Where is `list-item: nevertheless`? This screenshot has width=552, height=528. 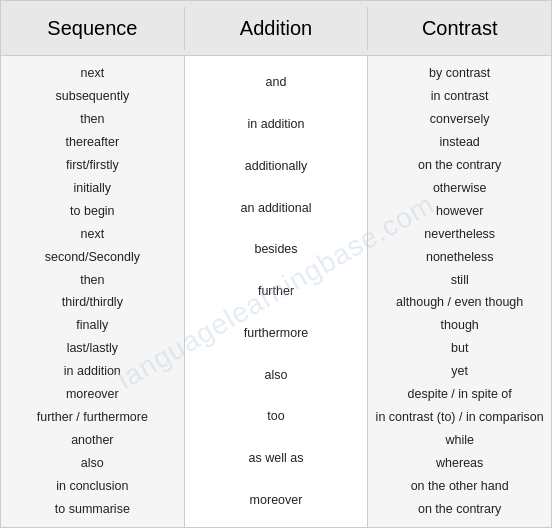 list-item: nevertheless is located at coordinates (460, 234).